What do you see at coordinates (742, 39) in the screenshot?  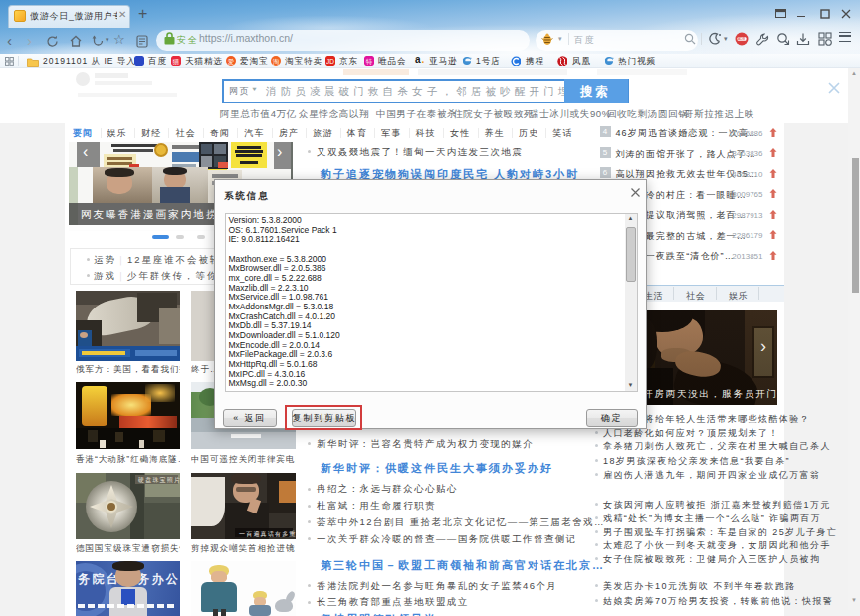 I see `svg-text: ADB` at bounding box center [742, 39].